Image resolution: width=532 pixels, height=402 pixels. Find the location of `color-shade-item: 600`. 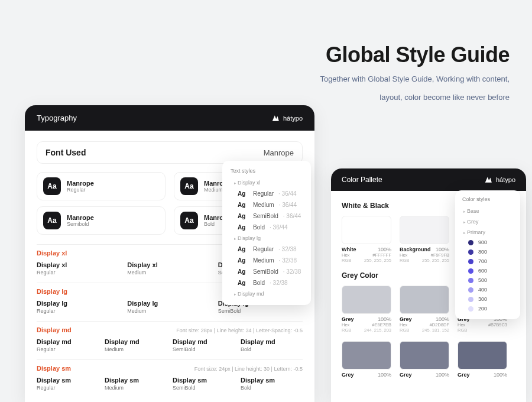

color-shade-item: 600 is located at coordinates (488, 271).